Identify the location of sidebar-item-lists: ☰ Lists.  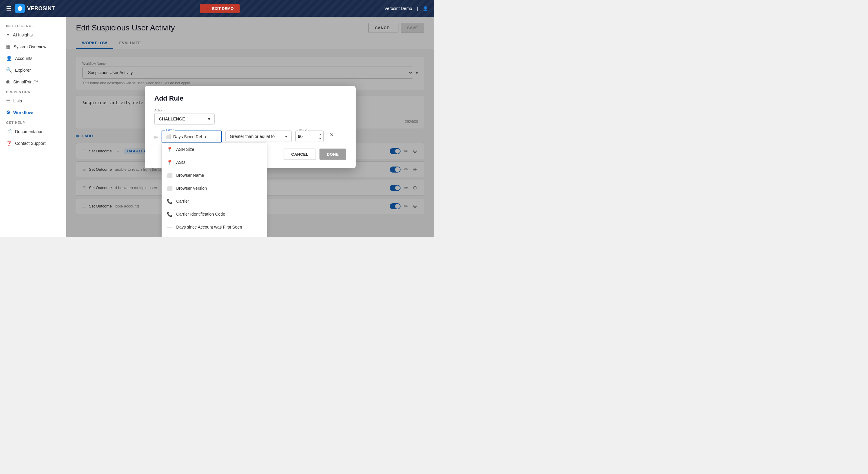
(33, 101).